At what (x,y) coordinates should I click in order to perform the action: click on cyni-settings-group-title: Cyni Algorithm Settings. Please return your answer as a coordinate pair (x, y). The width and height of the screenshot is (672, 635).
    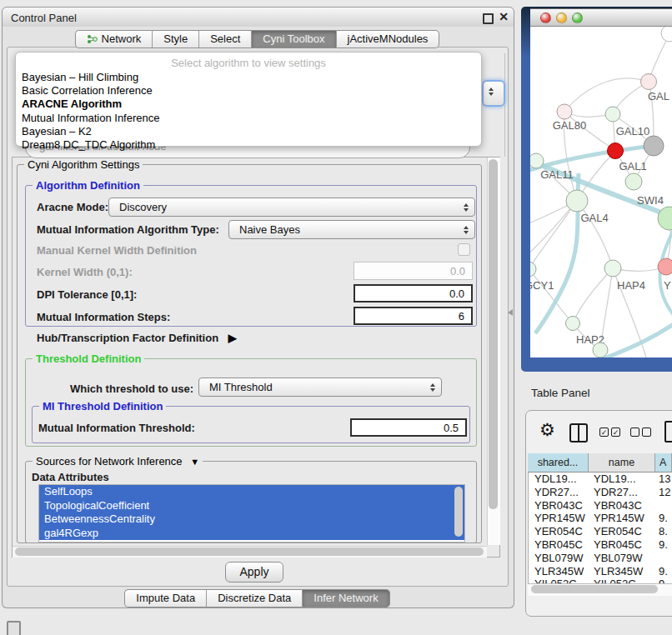
    Looking at the image, I should click on (83, 165).